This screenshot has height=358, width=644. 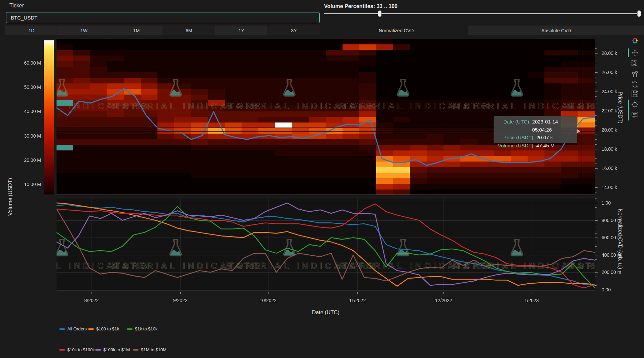 What do you see at coordinates (606, 290) in the screenshot?
I see `cvd-tick-label: 0.00` at bounding box center [606, 290].